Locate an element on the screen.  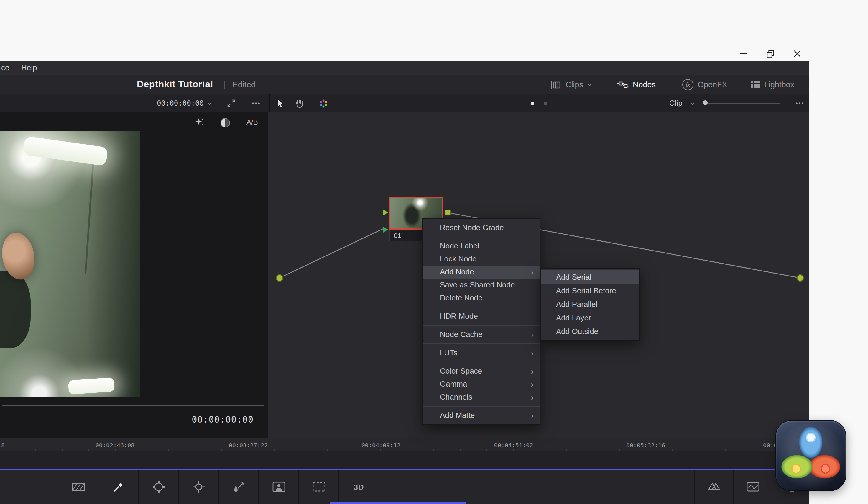
key-input-triangle is located at coordinates (386, 230).